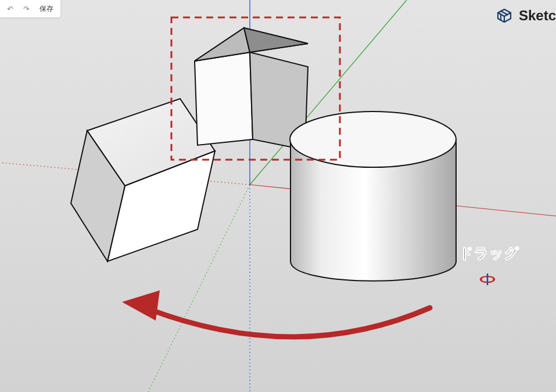  Describe the element at coordinates (489, 253) in the screenshot. I see `drag-label: ドラッグ` at that location.